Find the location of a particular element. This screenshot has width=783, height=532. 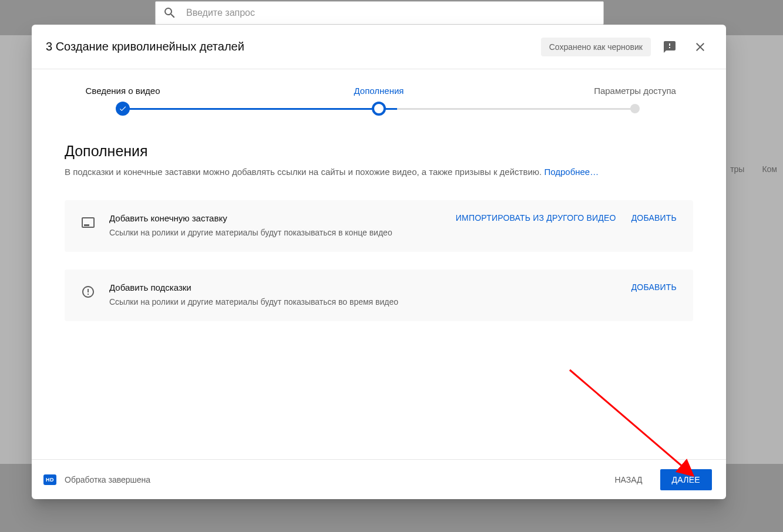

cards-title: Добавить подсказки is located at coordinates (363, 288).